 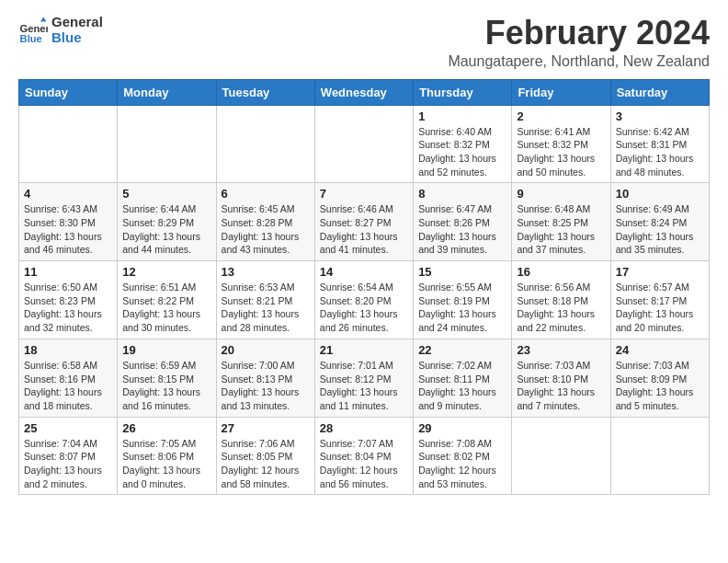 What do you see at coordinates (265, 223) in the screenshot?
I see `calendar-cell: 6Sunrise: 6:45 AM Sunset: 8:28 PM Daylig…` at bounding box center [265, 223].